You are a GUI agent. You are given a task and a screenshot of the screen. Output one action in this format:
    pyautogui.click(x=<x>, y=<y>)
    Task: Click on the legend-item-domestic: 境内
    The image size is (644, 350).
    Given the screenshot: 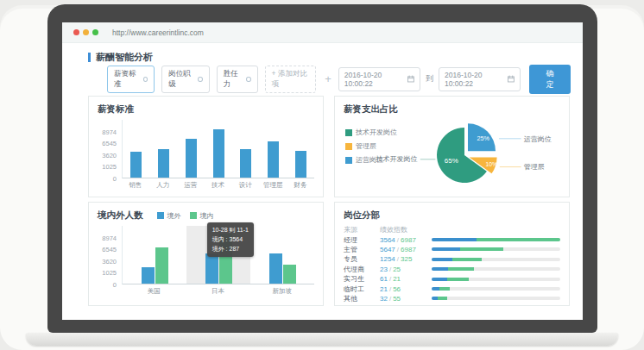 What is the action you would take?
    pyautogui.click(x=202, y=216)
    